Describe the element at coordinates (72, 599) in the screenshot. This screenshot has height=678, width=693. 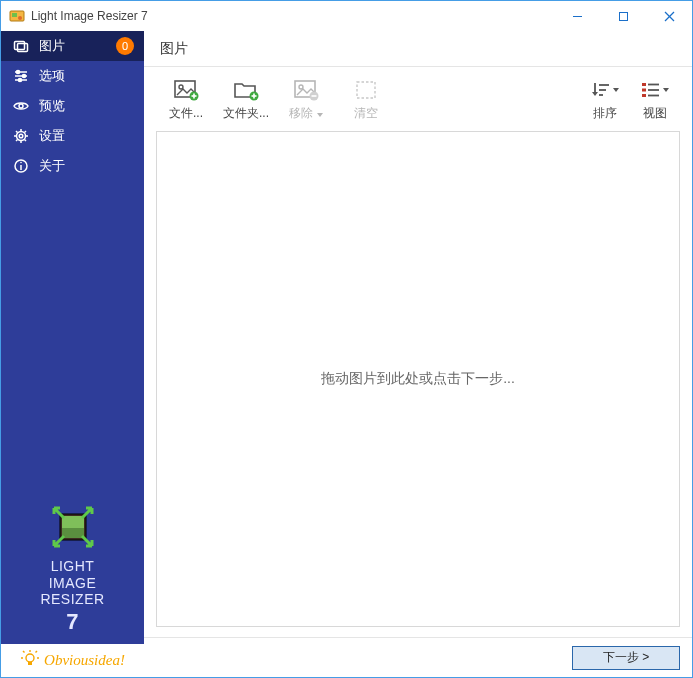
I see `logo-text-3: RESIZER` at that location.